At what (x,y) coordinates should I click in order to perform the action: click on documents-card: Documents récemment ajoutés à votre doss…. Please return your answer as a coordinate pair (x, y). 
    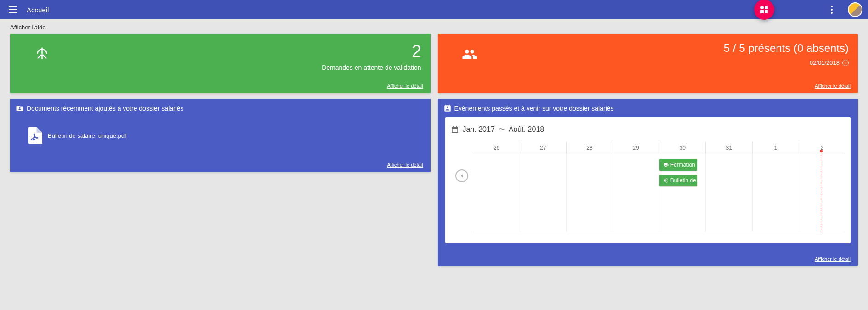
    Looking at the image, I should click on (221, 135).